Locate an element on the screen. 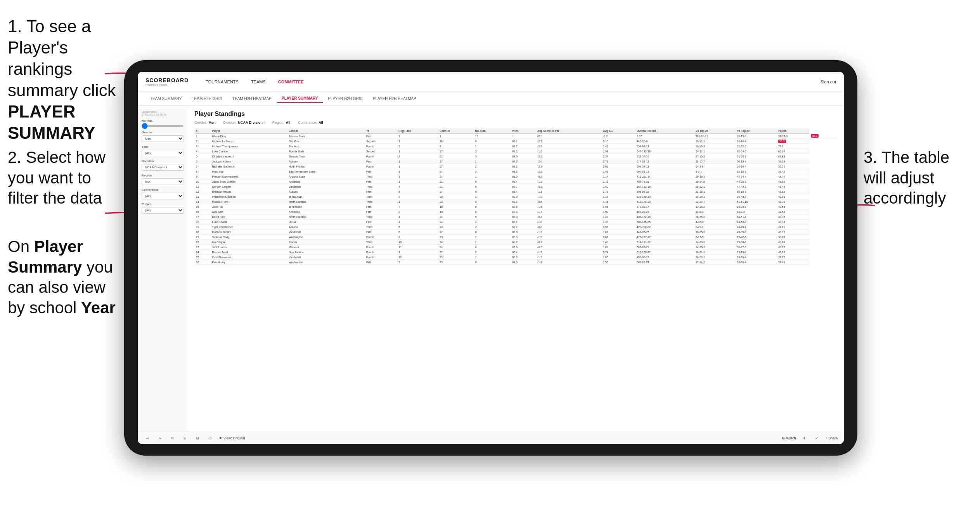 The width and height of the screenshot is (980, 527). table-row: 22Ian GilliganFloridaThird1024168.7-0.81… is located at coordinates (516, 242).